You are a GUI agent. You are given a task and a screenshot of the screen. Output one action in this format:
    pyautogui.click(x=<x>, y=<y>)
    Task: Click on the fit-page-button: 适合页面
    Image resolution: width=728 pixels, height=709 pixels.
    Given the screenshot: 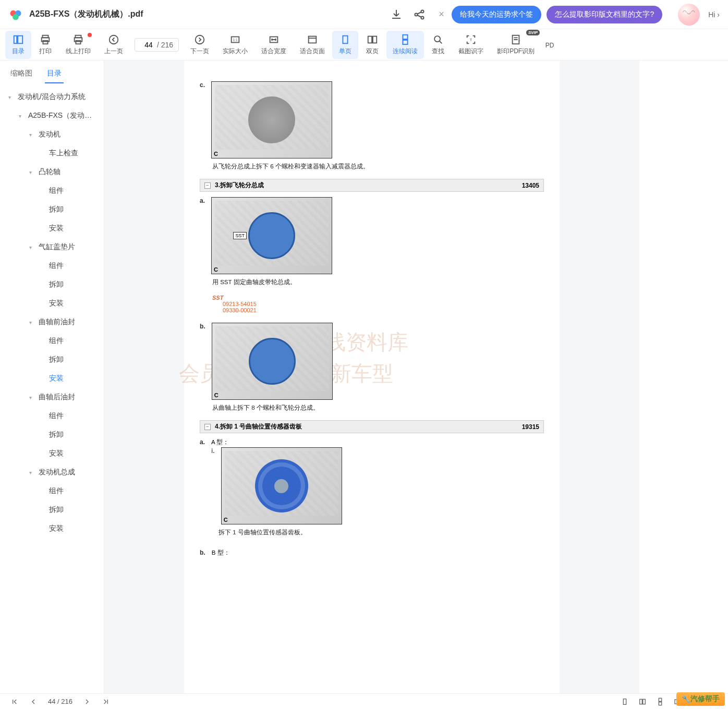 What is the action you would take?
    pyautogui.click(x=312, y=45)
    